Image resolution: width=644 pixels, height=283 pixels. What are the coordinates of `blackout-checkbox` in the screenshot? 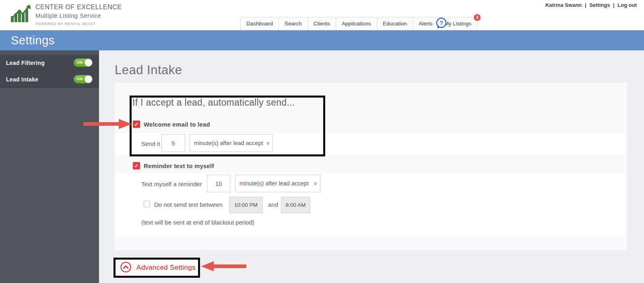 It's located at (147, 204).